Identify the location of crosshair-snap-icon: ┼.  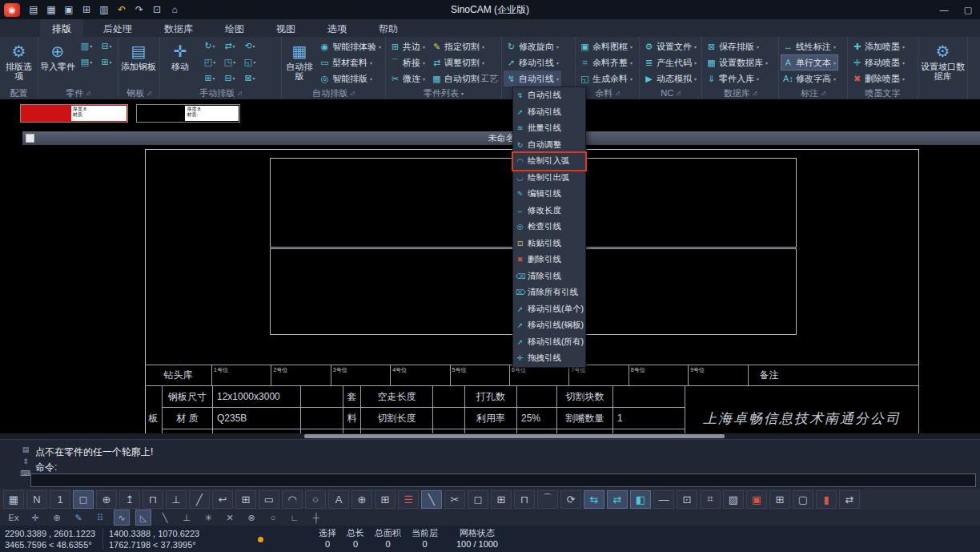
(316, 518).